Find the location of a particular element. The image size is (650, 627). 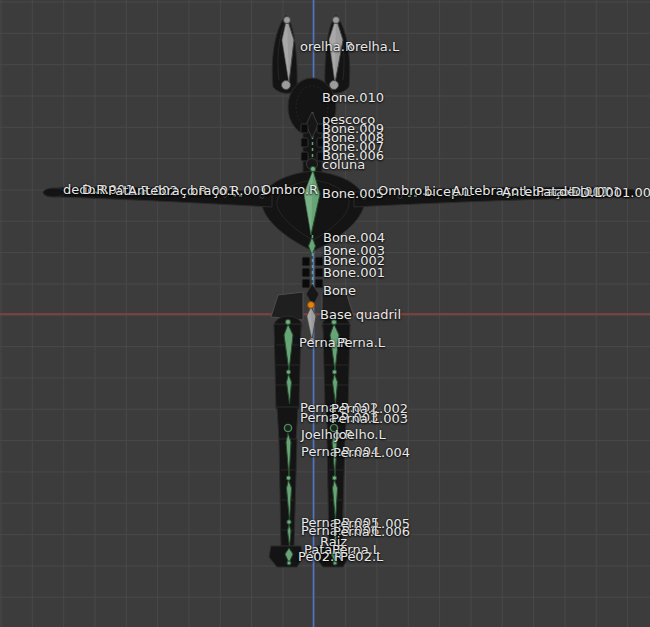

bone-joelho-L-joint is located at coordinates (334, 428).